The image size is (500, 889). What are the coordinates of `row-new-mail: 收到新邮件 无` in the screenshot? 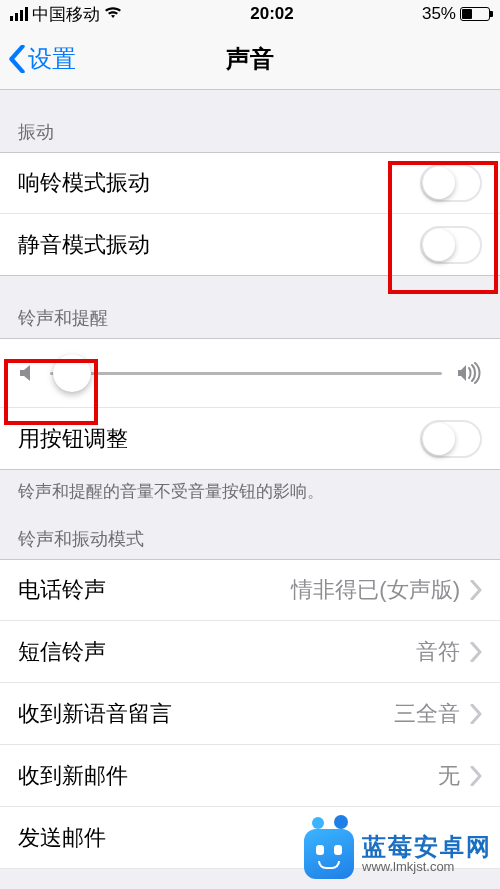 It's located at (250, 776).